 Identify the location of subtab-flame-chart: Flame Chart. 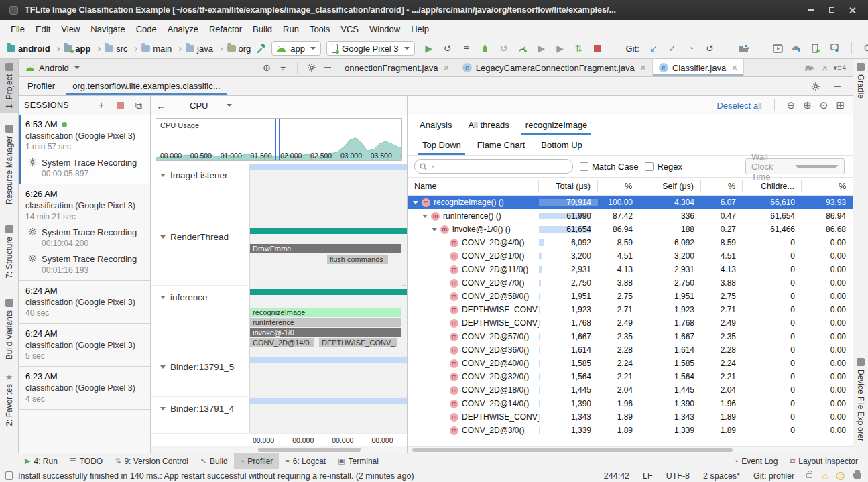
(501, 145).